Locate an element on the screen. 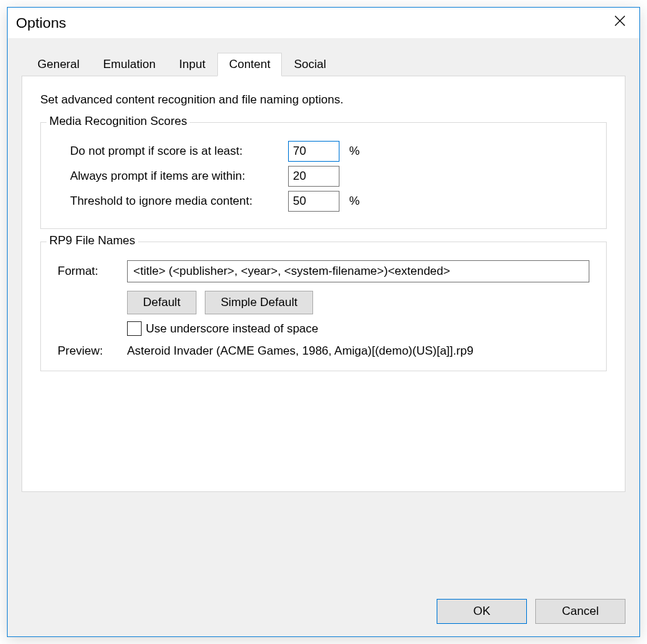 The height and width of the screenshot is (644, 647). threshold-ignore-label: Threshold to ignore media content: is located at coordinates (173, 201).